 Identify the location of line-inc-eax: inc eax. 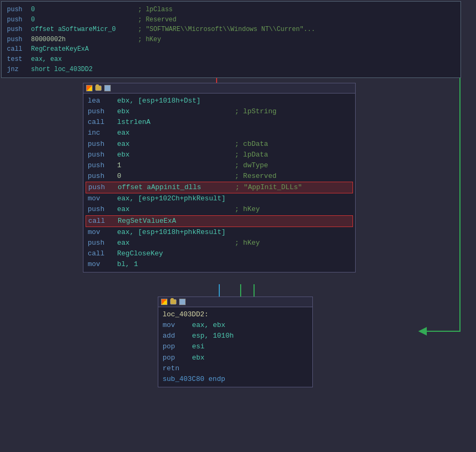
(219, 133).